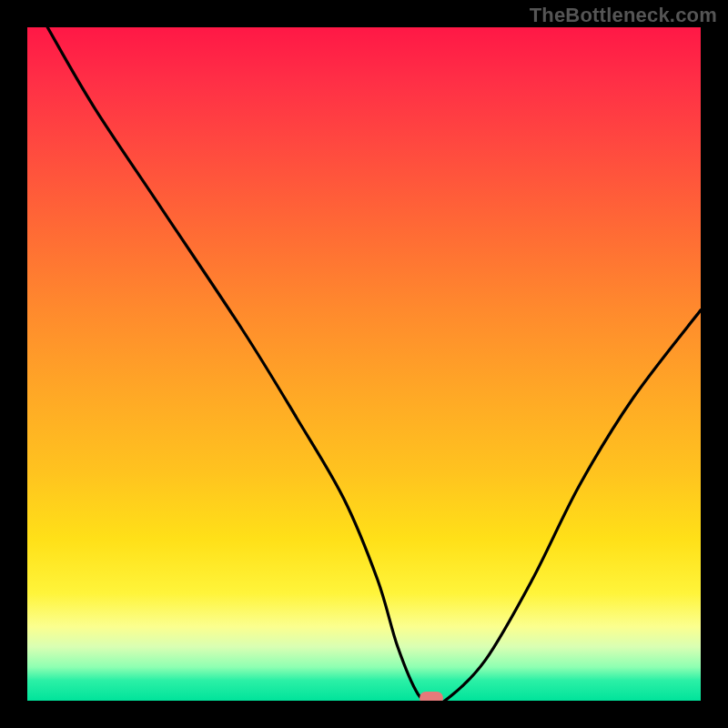  I want to click on watermark-text: TheBottleneck.com, so click(623, 15).